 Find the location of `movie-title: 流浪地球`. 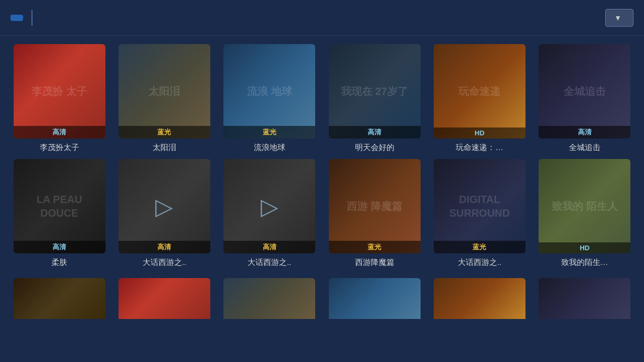

movie-title: 流浪地球 is located at coordinates (270, 148).